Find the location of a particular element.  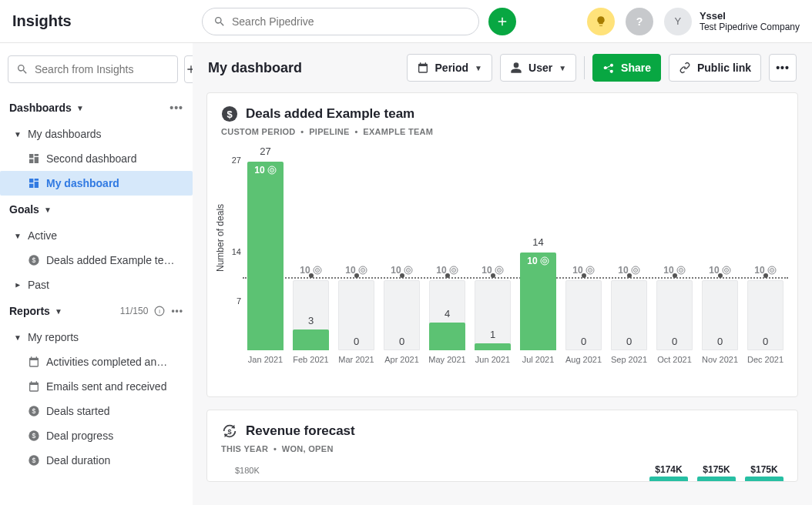

sidebar-item-second-dashboard: Second dashboard is located at coordinates (96, 159).